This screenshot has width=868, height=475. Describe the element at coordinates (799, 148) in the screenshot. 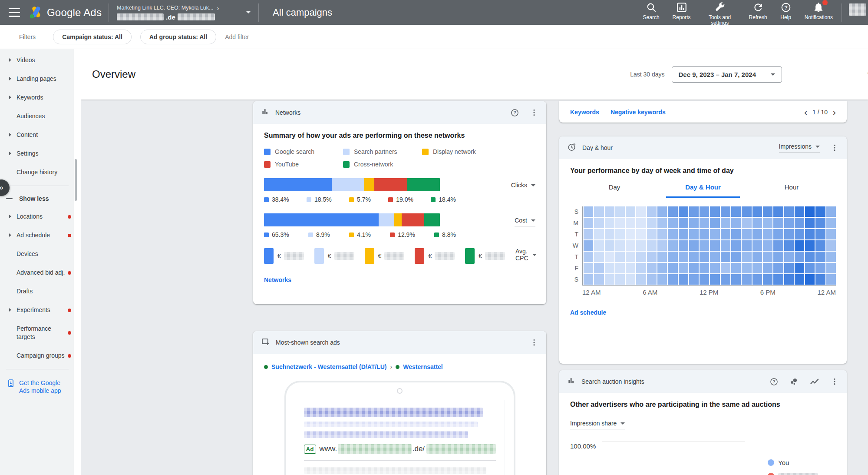

I see `impressions-selector: Impressions` at that location.